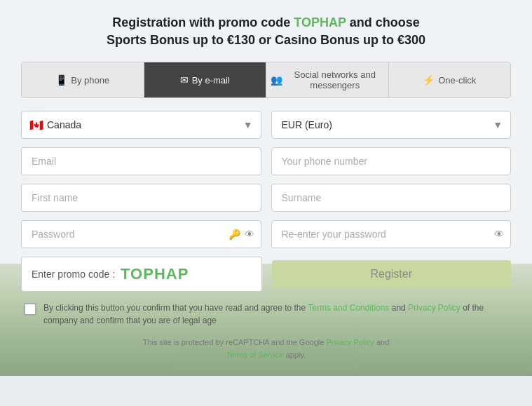  What do you see at coordinates (142, 161) in the screenshot?
I see `email-input` at bounding box center [142, 161].